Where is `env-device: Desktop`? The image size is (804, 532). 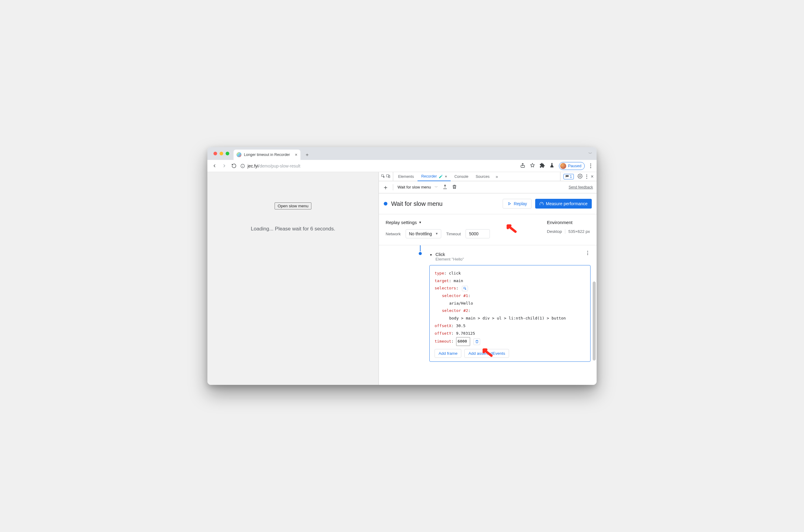
env-device: Desktop is located at coordinates (555, 231).